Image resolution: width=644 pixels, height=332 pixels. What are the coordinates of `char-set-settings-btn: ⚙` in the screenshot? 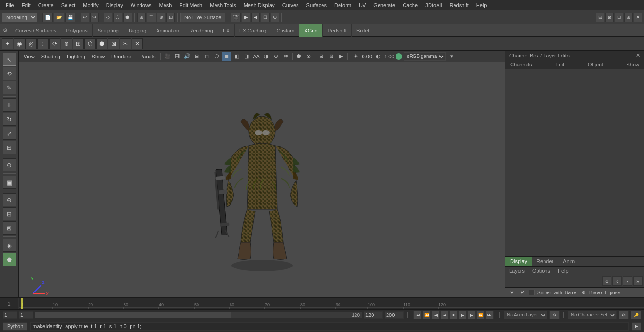 It's located at (624, 315).